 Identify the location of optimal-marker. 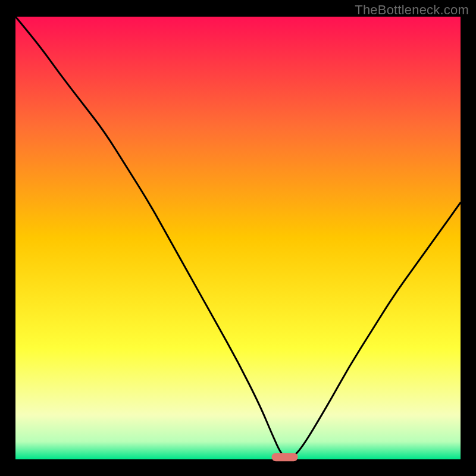
(285, 457).